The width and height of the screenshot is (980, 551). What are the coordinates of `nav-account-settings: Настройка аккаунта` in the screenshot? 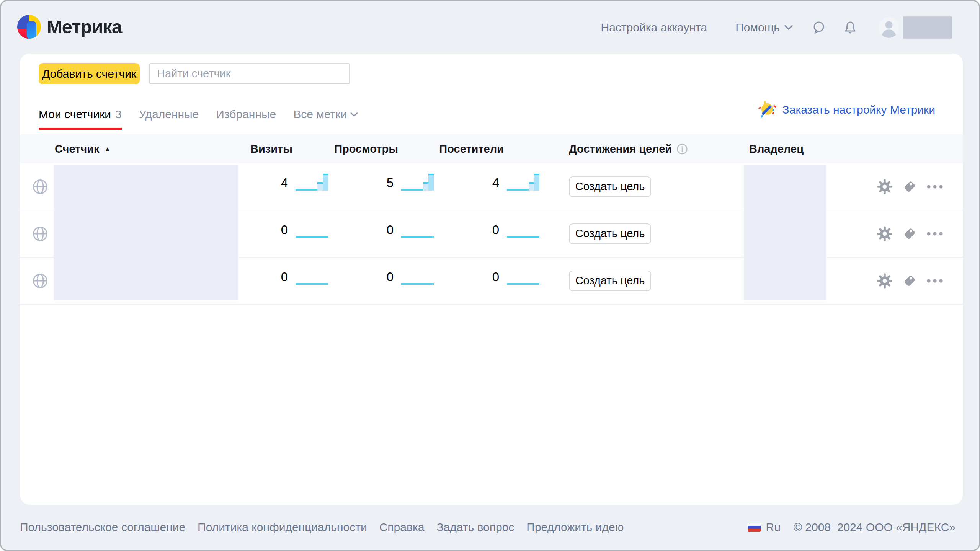 It's located at (654, 28).